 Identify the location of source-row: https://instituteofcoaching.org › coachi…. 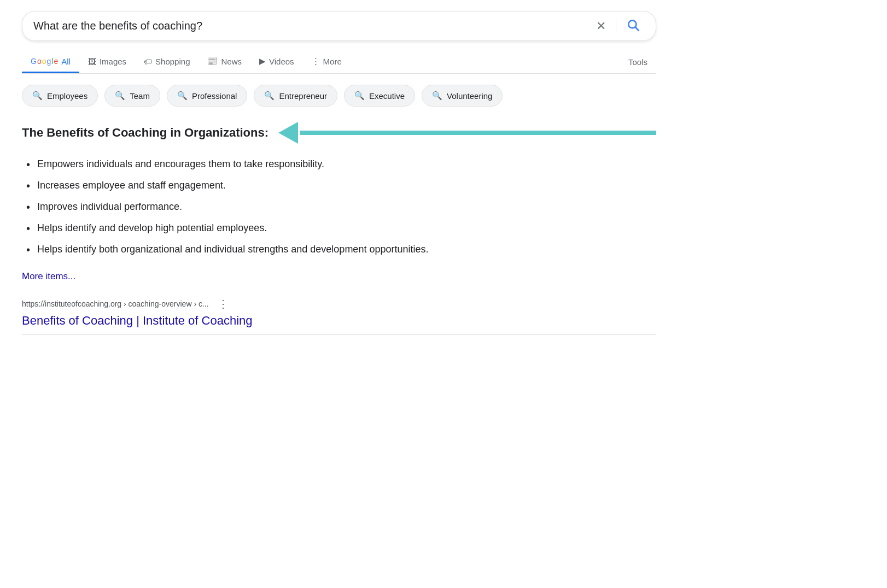
(339, 304).